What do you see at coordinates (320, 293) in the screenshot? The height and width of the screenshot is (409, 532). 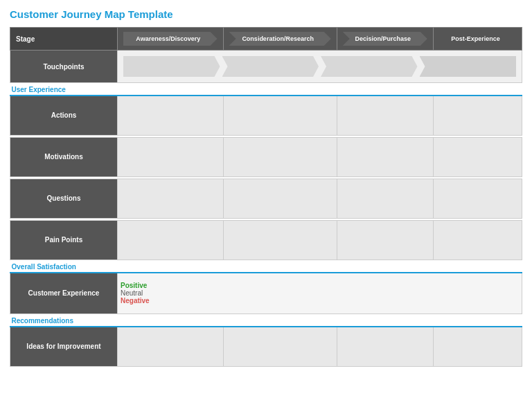 I see `sentiment-neutral: Neutral` at bounding box center [320, 293].